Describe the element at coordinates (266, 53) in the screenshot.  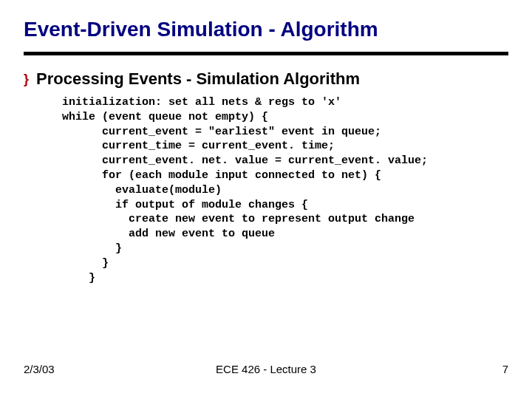
I see `title-divider` at that location.